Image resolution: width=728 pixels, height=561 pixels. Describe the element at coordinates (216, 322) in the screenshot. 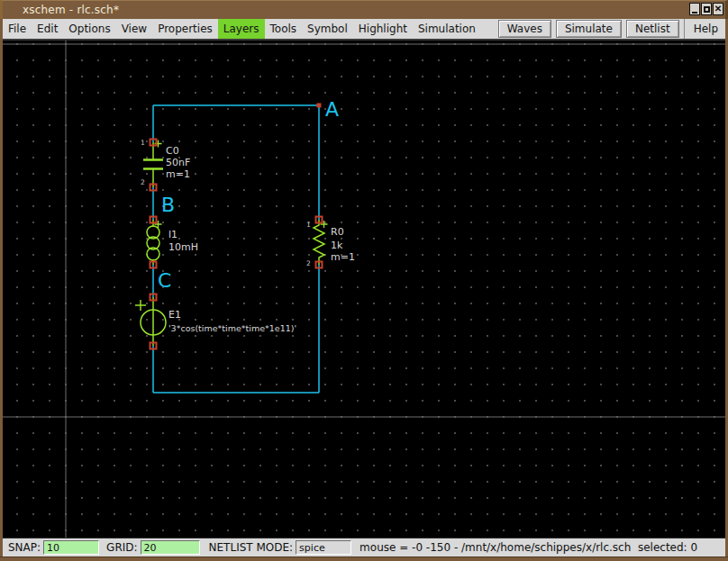

I see `voltage-source-symbol: E1 '3*cos(time*time*time*1e11)'` at that location.